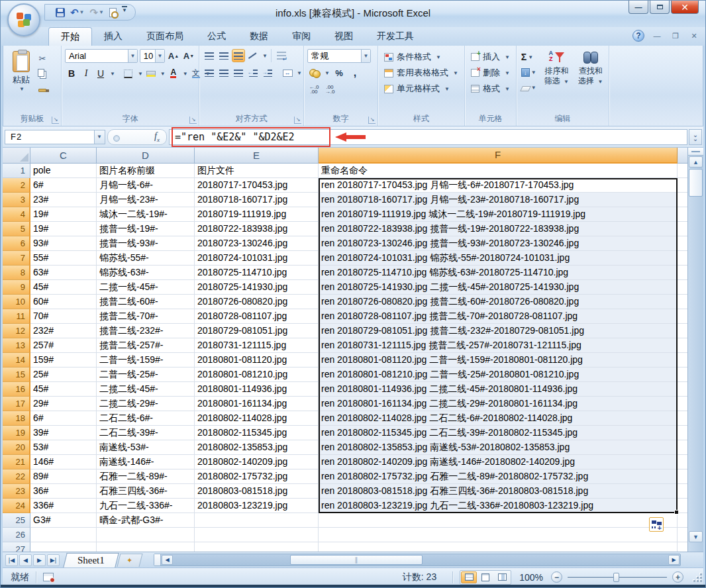 The image size is (706, 588). I want to click on cell-E11: 20180728-081107.jpg, so click(257, 317).